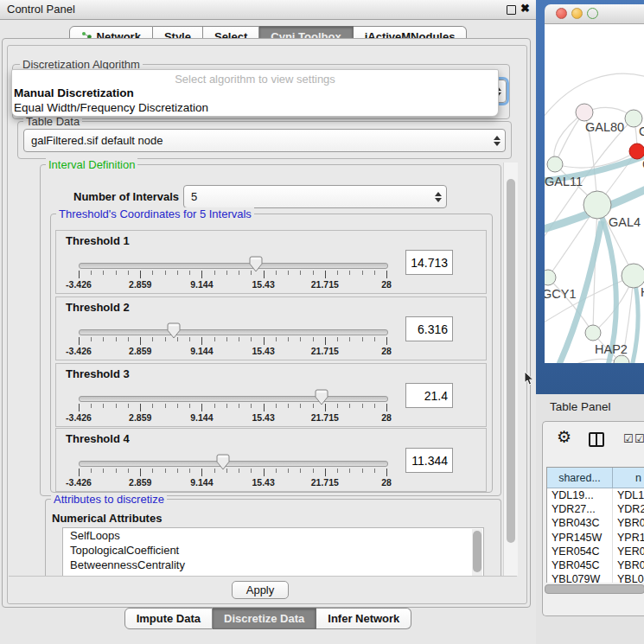 The width and height of the screenshot is (644, 644). What do you see at coordinates (315, 197) in the screenshot?
I see `number-of-intervals-combobox: 5` at bounding box center [315, 197].